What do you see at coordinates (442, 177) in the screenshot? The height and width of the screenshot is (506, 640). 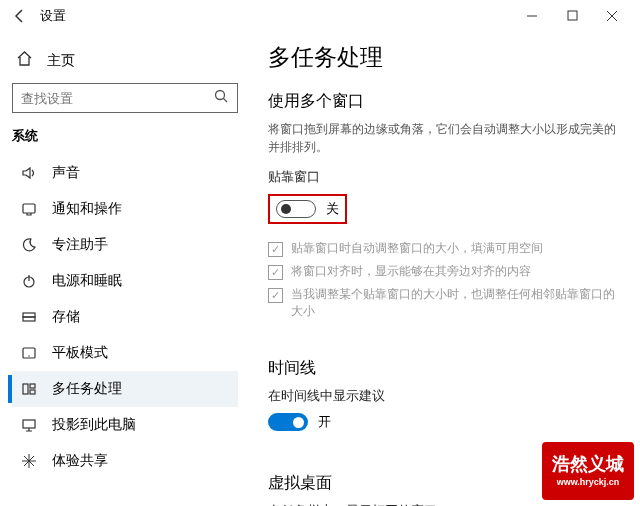 I see `snap-label: 贴靠窗口` at bounding box center [442, 177].